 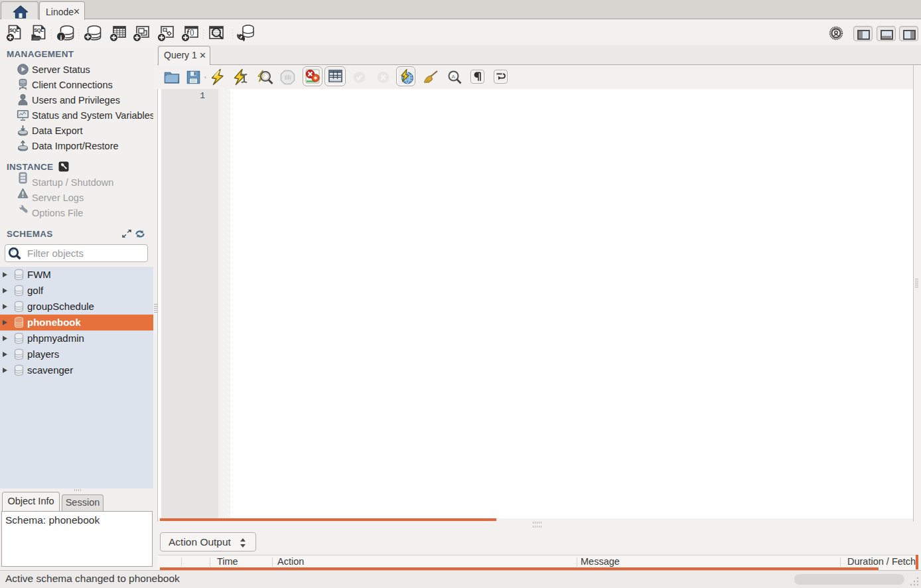 I want to click on svg-text: i, so click(x=61, y=37).